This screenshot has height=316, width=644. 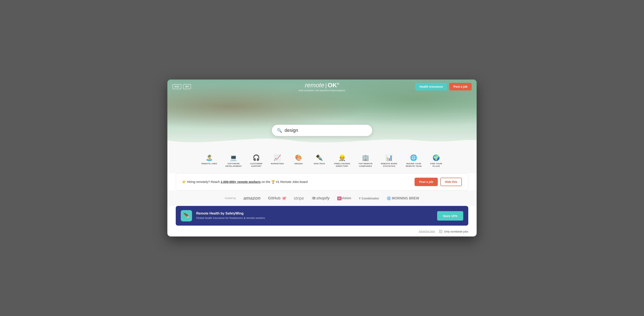 I want to click on freelancers-label: FREELANCERSDIRECTORY, so click(x=342, y=165).